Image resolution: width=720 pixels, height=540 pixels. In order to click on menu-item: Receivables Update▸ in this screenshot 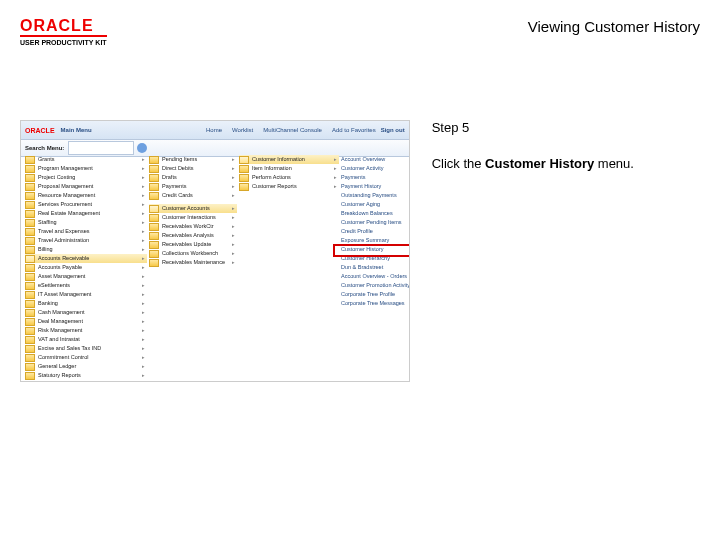, I will do `click(193, 244)`.